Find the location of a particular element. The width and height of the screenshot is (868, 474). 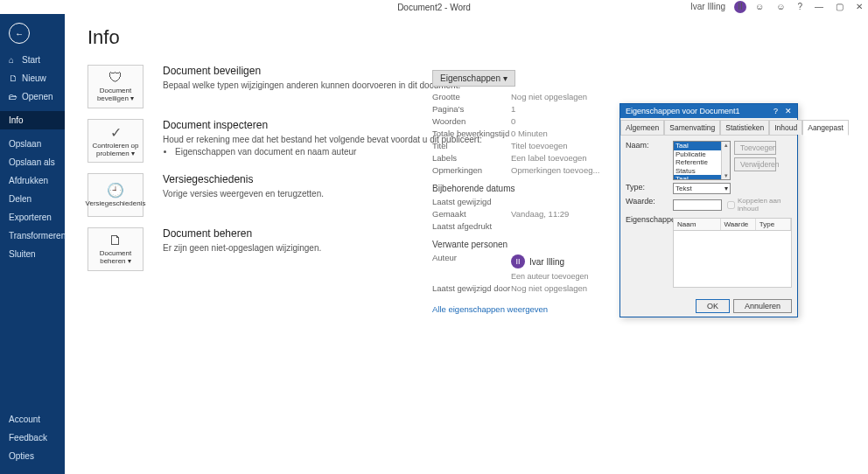

page-title: Info is located at coordinates (466, 38).